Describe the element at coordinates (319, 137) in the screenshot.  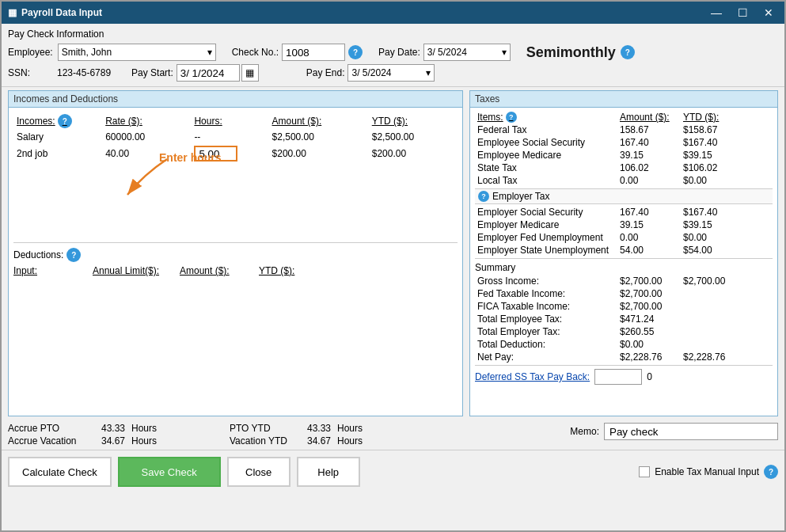
I see `income-amount-0: $2,500.00` at that location.